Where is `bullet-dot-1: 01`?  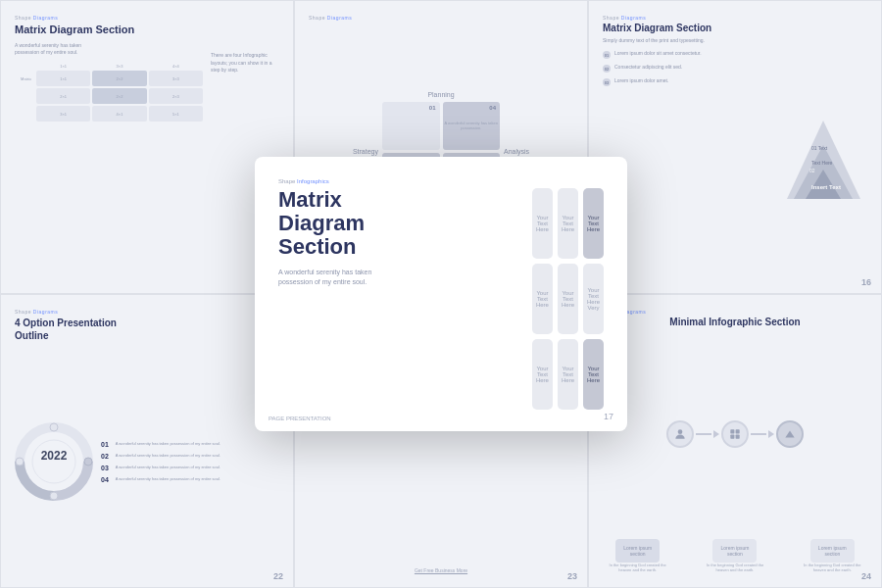
bullet-dot-1: 01 is located at coordinates (607, 55).